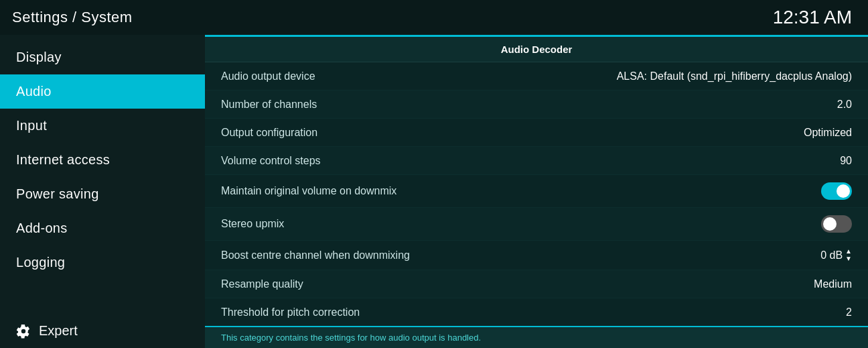 This screenshot has width=868, height=348. Describe the element at coordinates (72, 17) in the screenshot. I see `page-title: Settings / System` at that location.